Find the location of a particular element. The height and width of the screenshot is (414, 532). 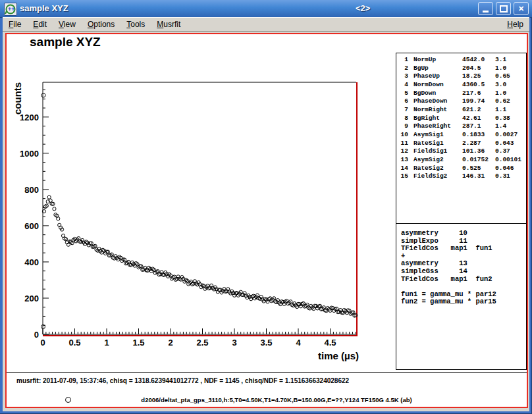

x-tick-label: 4 is located at coordinates (298, 342).